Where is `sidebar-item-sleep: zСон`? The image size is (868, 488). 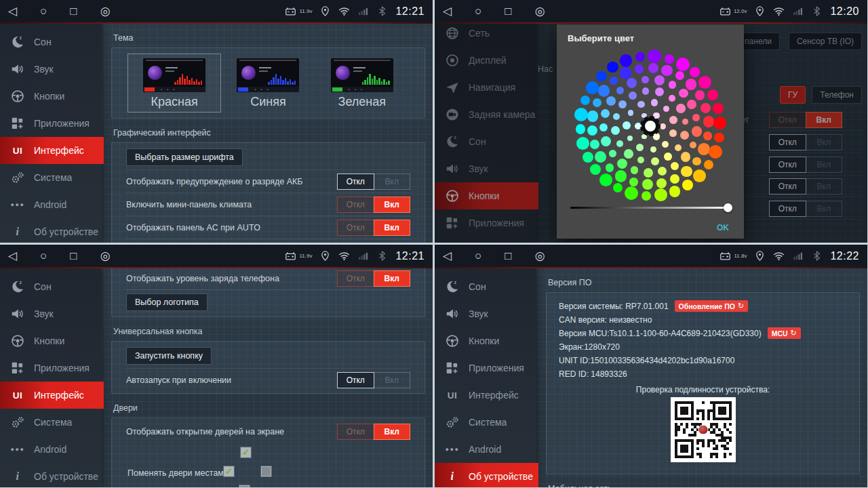 sidebar-item-sleep: zСон is located at coordinates (51, 42).